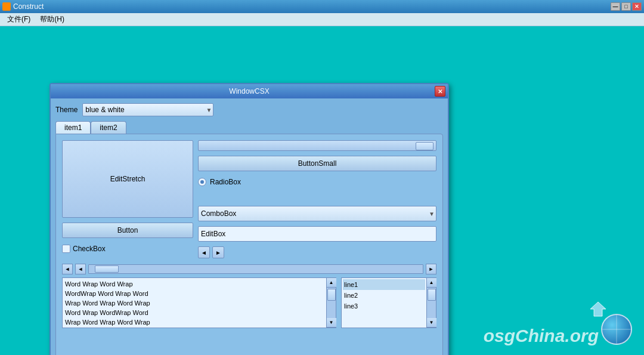 This screenshot has width=644, height=355. Describe the element at coordinates (317, 163) in the screenshot. I see `button-small: ButtonSmall` at that location.